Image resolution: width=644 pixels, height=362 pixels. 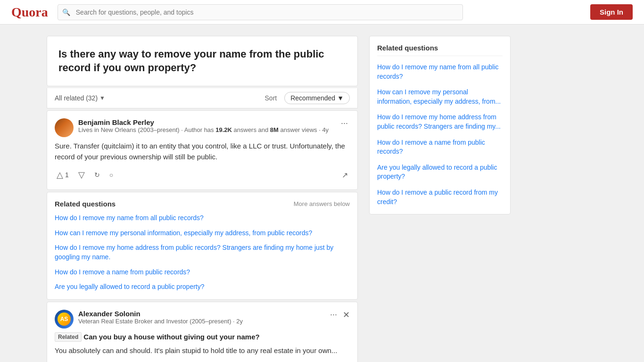 What do you see at coordinates (97, 175) in the screenshot?
I see `reshare-button-1: ↻` at bounding box center [97, 175].